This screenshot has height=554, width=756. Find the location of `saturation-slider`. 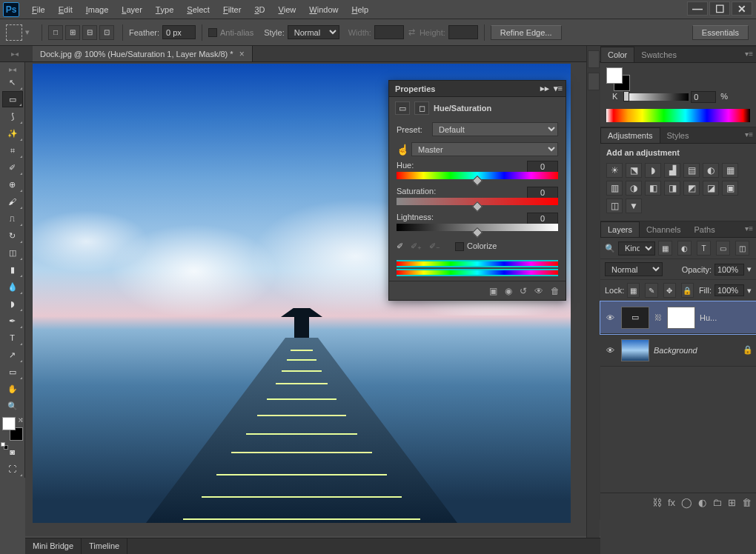

saturation-slider is located at coordinates (477, 201).